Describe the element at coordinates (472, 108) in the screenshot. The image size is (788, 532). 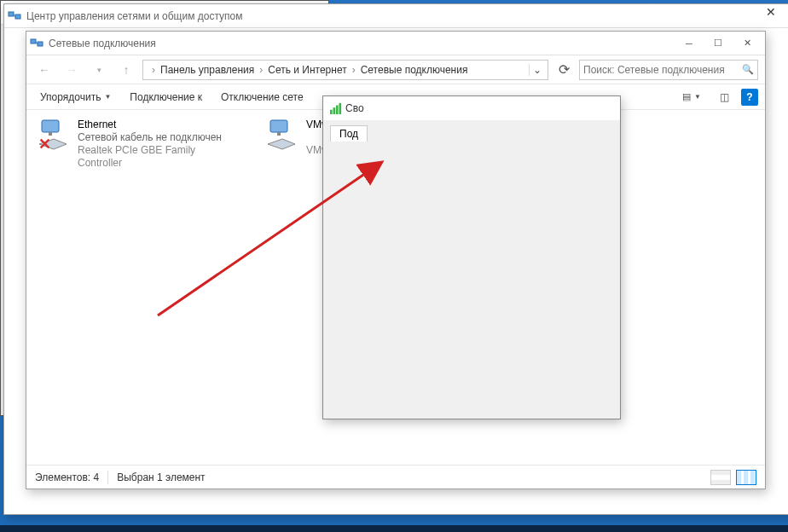
I see `dialog-title: Сво` at that location.